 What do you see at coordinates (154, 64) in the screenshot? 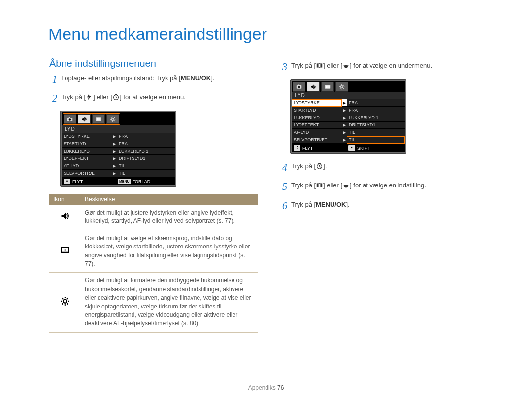
I see `section-title: Åbne indstillingsmenuen` at bounding box center [154, 64].